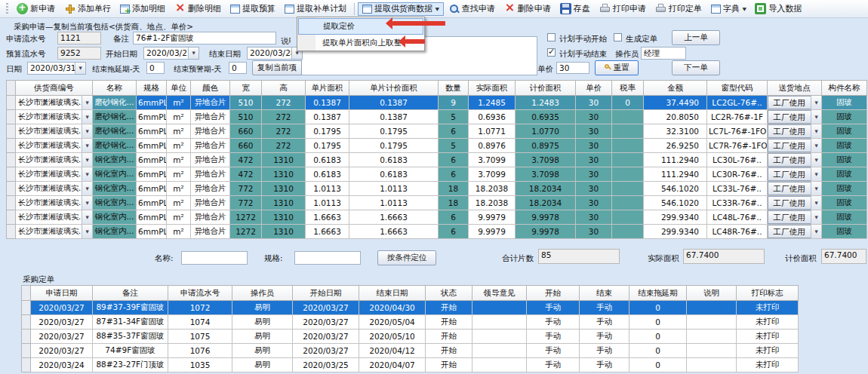 The height and width of the screenshot is (374, 868). What do you see at coordinates (131, 293) in the screenshot?
I see `column-header: 备注` at bounding box center [131, 293].